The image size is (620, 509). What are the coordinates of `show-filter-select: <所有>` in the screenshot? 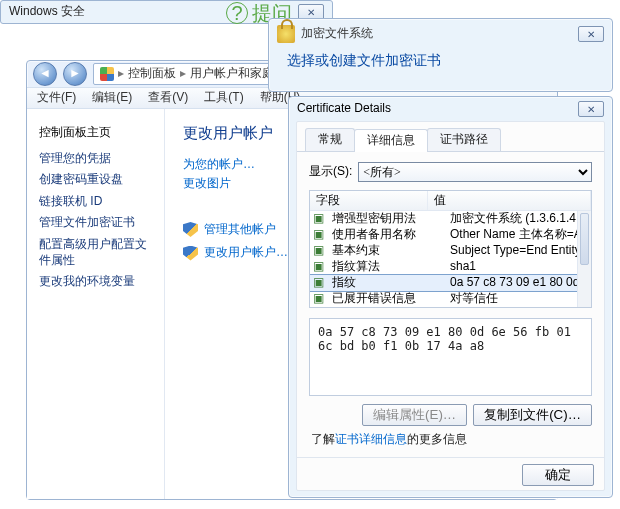 It's located at (475, 172).